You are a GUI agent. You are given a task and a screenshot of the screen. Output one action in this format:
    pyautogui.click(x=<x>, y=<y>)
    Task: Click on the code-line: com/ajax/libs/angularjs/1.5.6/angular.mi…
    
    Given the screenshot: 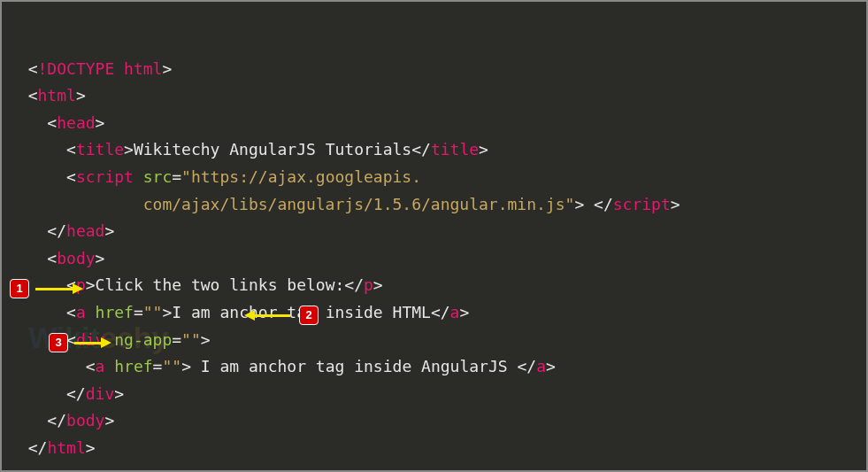 What is the action you would take?
    pyautogui.click(x=345, y=204)
    